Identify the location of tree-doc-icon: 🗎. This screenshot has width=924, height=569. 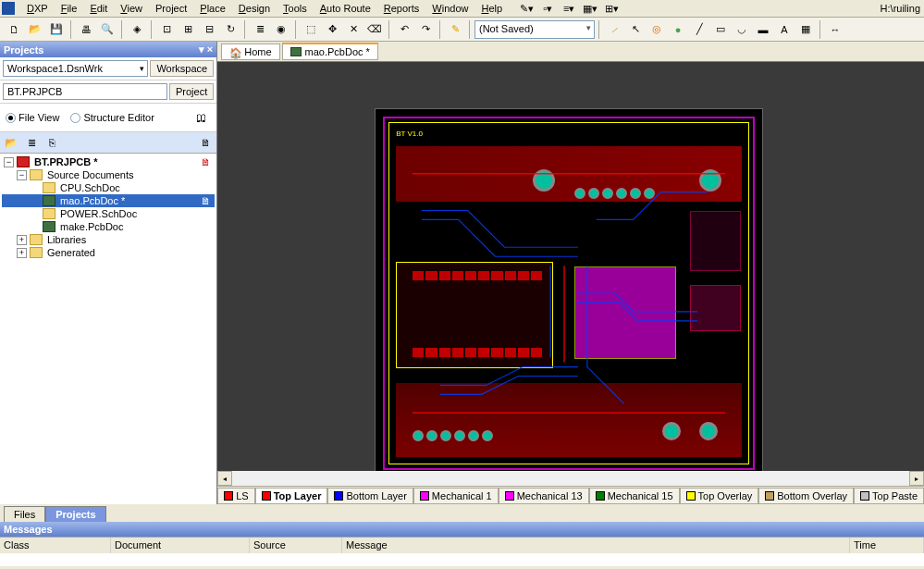
(205, 142).